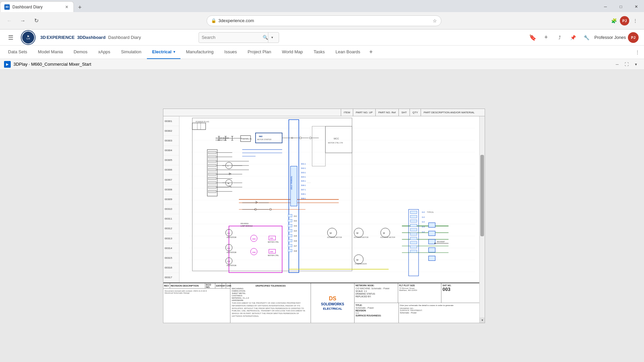 This screenshot has height=362, width=644. Describe the element at coordinates (52, 64) in the screenshot. I see `subheader-title: 3DPlay · M660_Commercial Mixer_Start` at that location.